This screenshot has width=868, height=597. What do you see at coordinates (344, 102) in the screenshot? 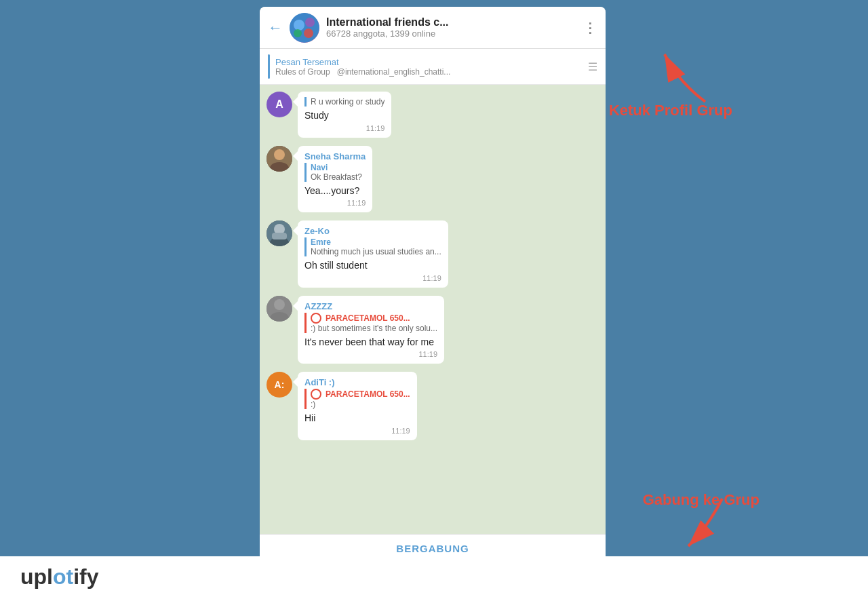
I see `reply-quote: R u working or study` at bounding box center [344, 102].